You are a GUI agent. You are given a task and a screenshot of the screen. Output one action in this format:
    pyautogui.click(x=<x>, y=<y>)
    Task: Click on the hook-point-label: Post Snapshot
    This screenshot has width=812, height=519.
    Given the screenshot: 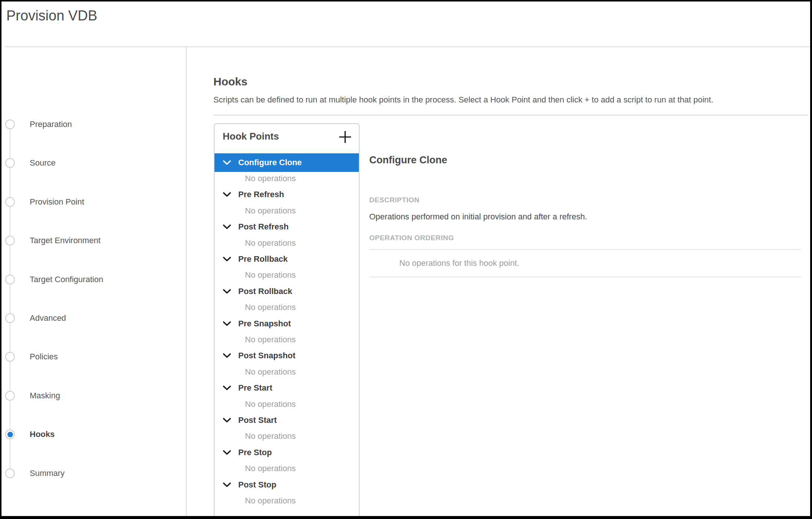 What is the action you would take?
    pyautogui.click(x=267, y=356)
    